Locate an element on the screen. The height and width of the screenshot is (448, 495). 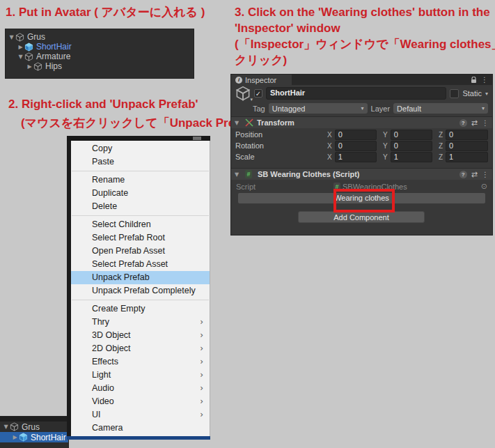
context-menu-bottom-bar is located at coordinates (139, 438).